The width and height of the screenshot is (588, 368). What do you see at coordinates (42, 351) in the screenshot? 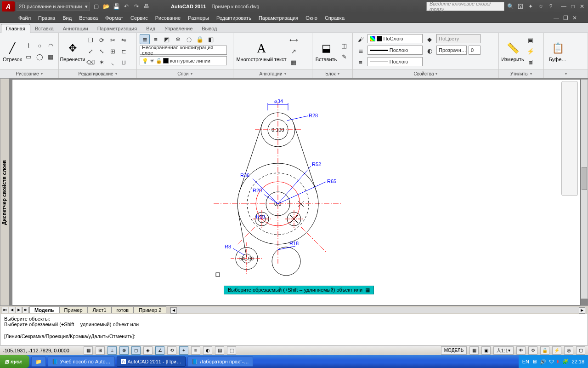
I see `coordinates: -105.1931, -112.7829, 0.0000` at bounding box center [42, 351].